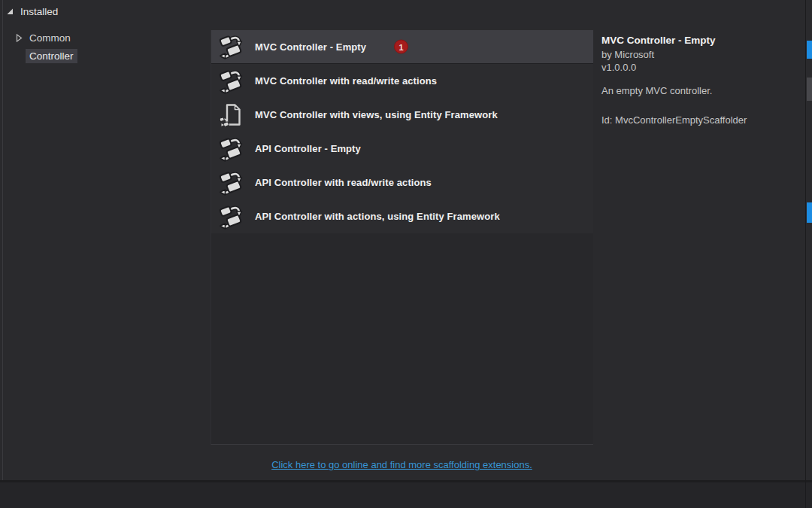  I want to click on tree-item-installed: Installed, so click(32, 12).